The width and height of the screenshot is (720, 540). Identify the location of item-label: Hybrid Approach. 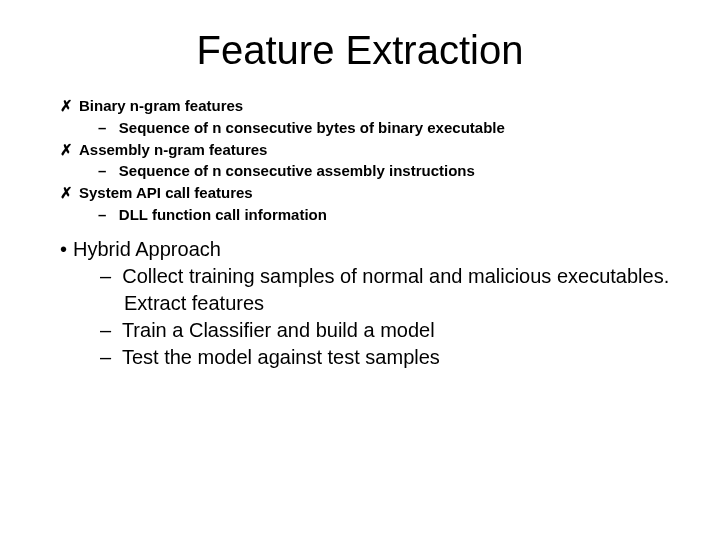
(147, 250).